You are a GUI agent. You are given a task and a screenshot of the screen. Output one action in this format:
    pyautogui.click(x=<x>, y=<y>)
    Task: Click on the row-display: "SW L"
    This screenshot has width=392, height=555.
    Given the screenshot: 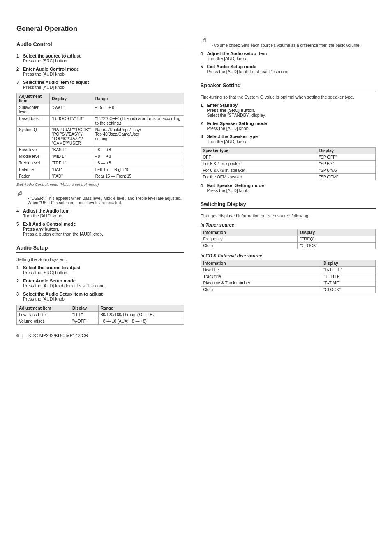 What is the action you would take?
    pyautogui.click(x=71, y=110)
    